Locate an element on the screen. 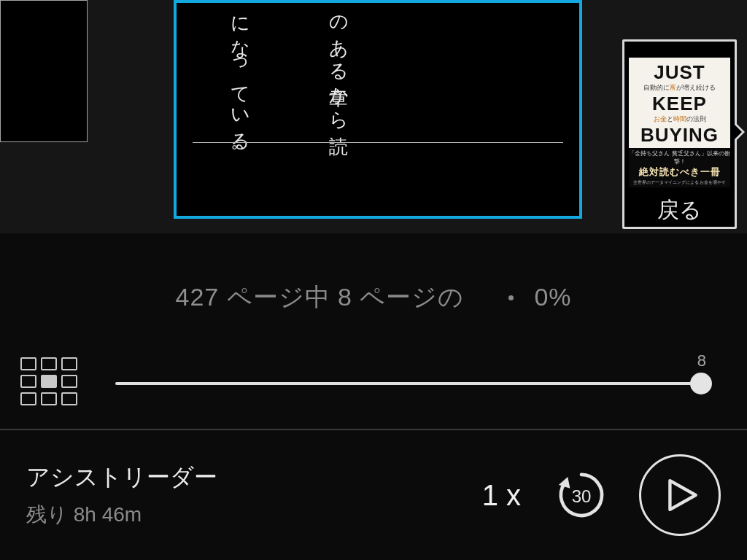  cover-subtitle-2: お金と時間の法則 is located at coordinates (680, 120).